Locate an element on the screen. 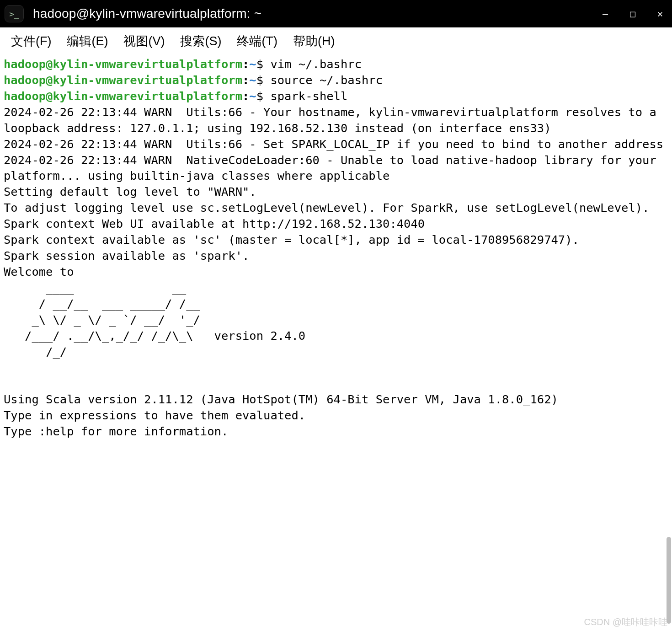 The height and width of the screenshot is (632, 672). minimize-button: — is located at coordinates (605, 14).